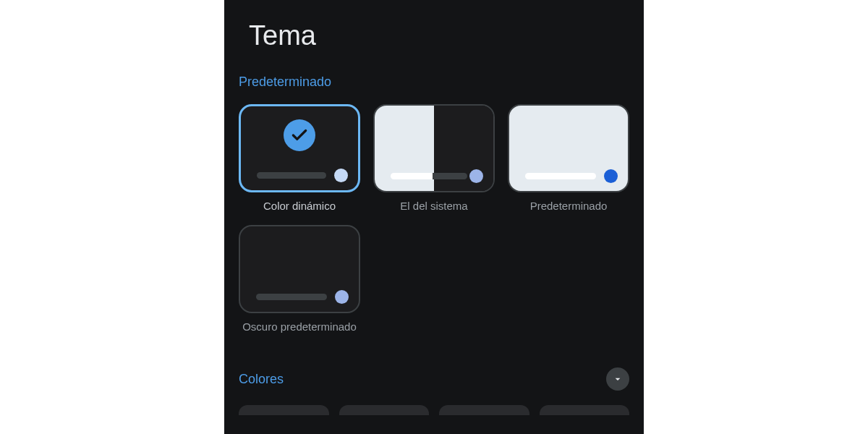  Describe the element at coordinates (434, 410) in the screenshot. I see `color-options-row` at that location.